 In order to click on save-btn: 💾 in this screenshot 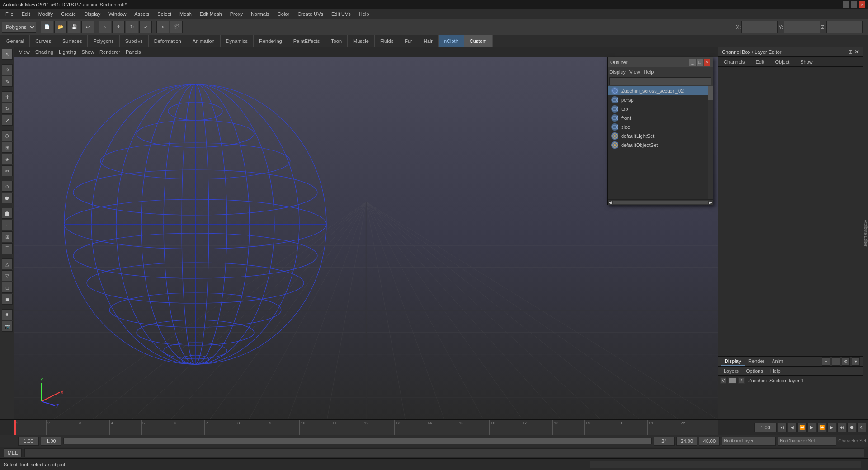, I will do `click(74, 27)`.